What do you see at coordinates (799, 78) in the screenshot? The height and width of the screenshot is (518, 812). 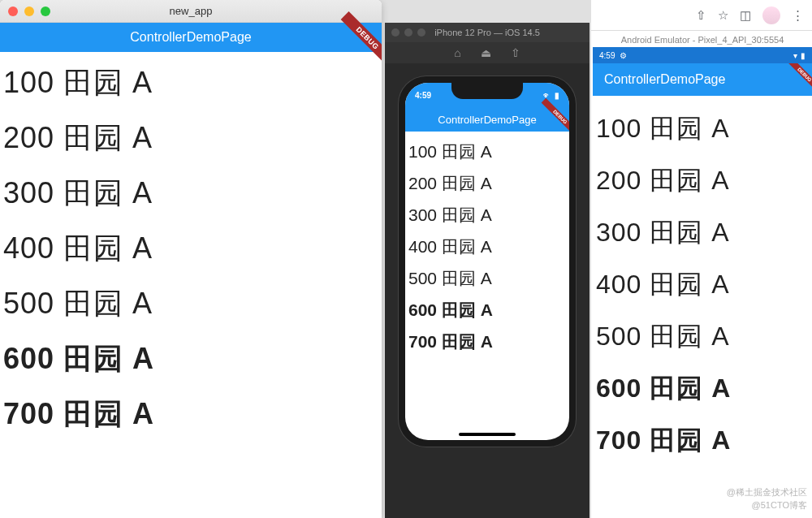 I see `debug-banner: DEBUG` at bounding box center [799, 78].